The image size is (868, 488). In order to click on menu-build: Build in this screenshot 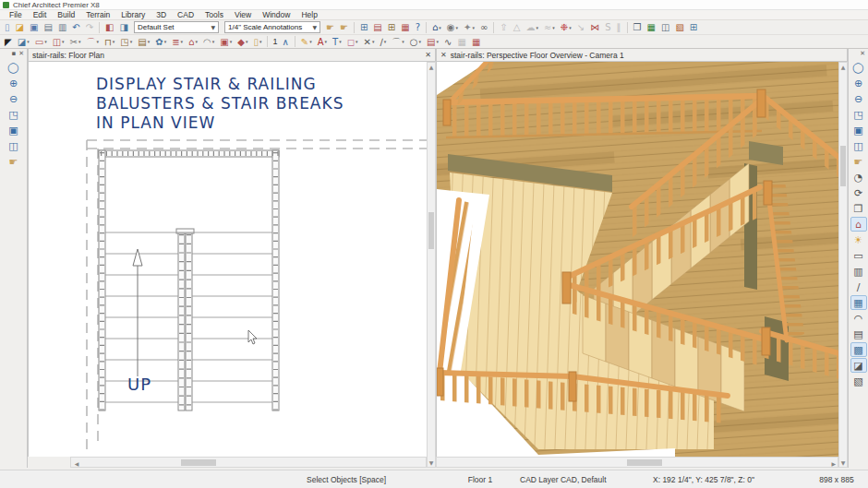, I will do `click(66, 15)`.